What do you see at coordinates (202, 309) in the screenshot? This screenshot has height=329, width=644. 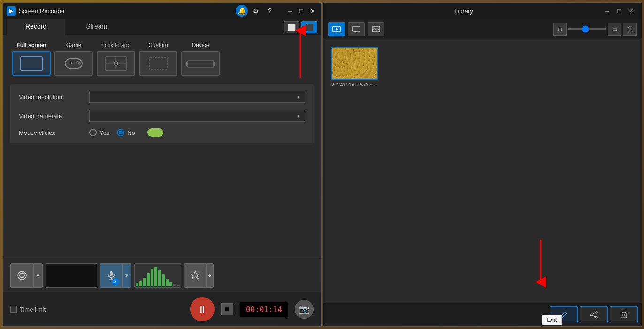 I see `pause-button: ⏸` at bounding box center [202, 309].